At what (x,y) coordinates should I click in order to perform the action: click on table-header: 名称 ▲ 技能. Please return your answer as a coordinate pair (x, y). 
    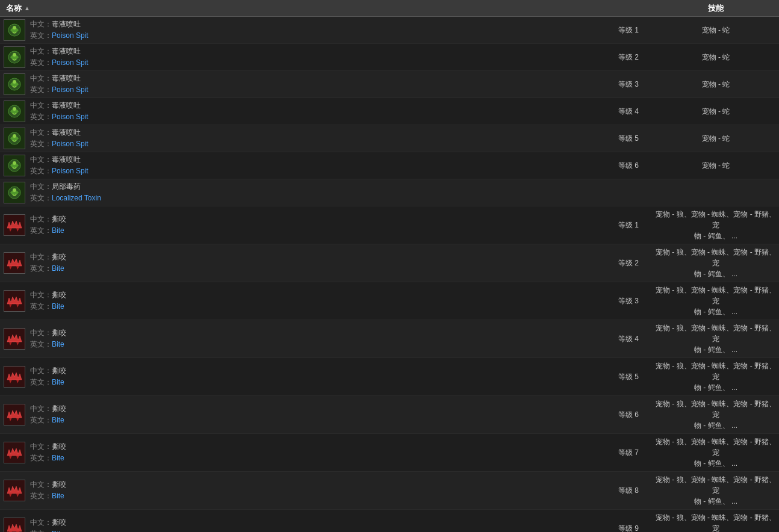
    Looking at the image, I should click on (389, 8).